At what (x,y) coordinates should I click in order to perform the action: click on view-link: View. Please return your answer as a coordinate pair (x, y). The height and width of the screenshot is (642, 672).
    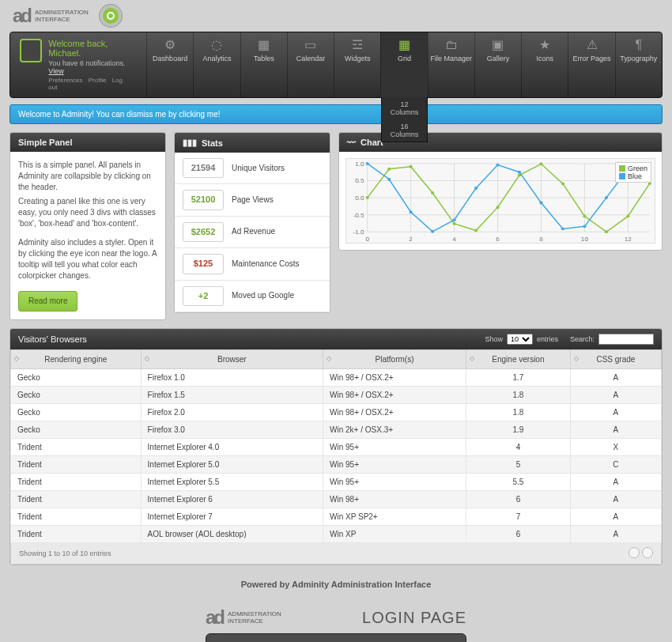
    Looking at the image, I should click on (55, 71).